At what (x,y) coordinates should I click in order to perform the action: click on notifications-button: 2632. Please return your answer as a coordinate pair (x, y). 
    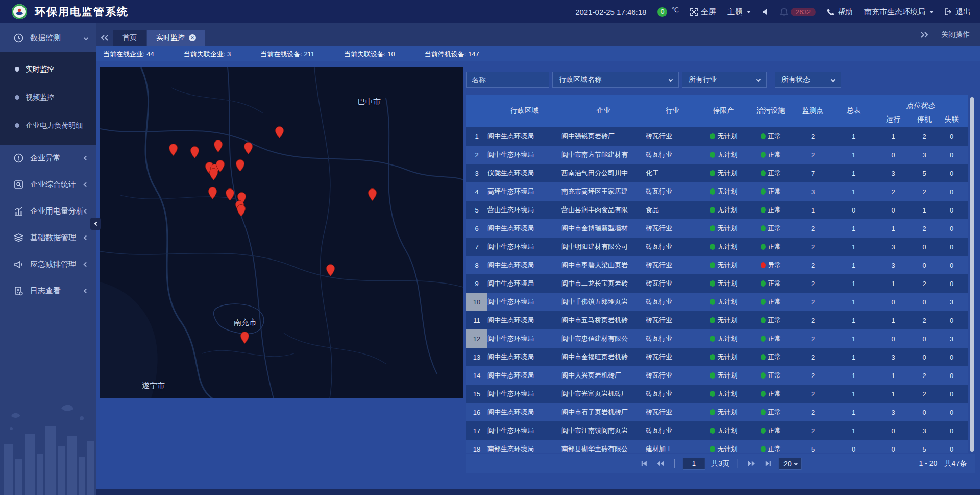
    Looking at the image, I should click on (798, 12).